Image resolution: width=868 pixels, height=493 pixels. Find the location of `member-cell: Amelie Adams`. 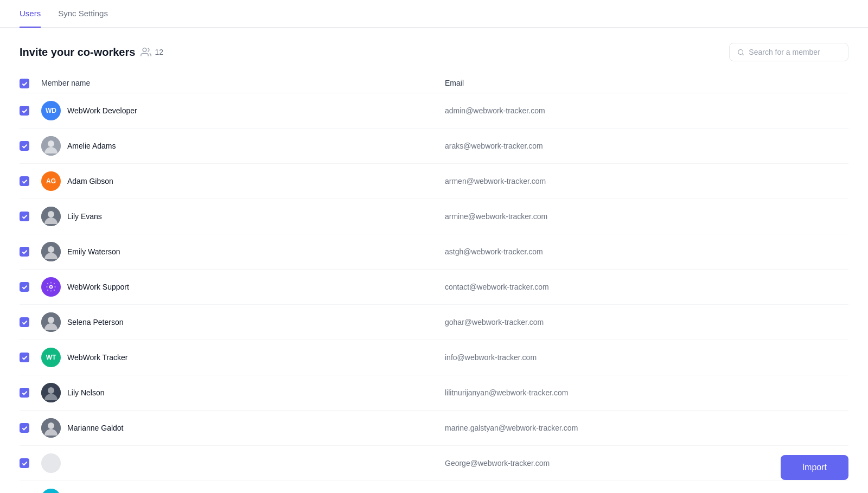

member-cell: Amelie Adams is located at coordinates (243, 146).